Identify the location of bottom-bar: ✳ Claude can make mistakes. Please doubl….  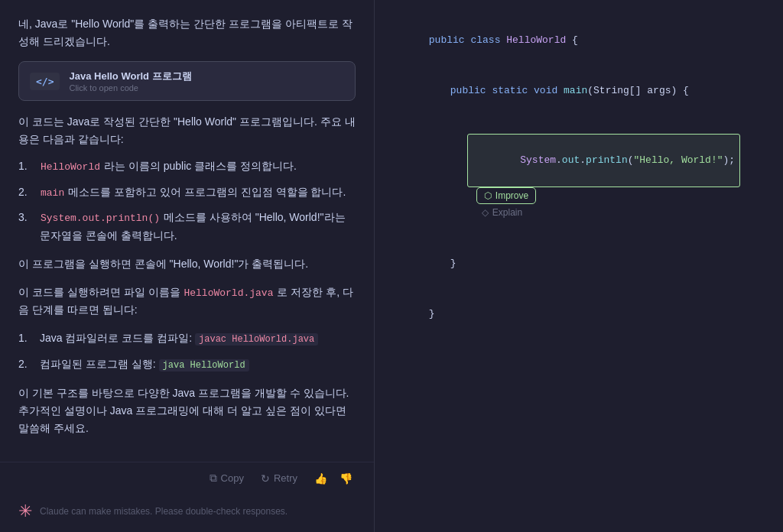
(187, 514).